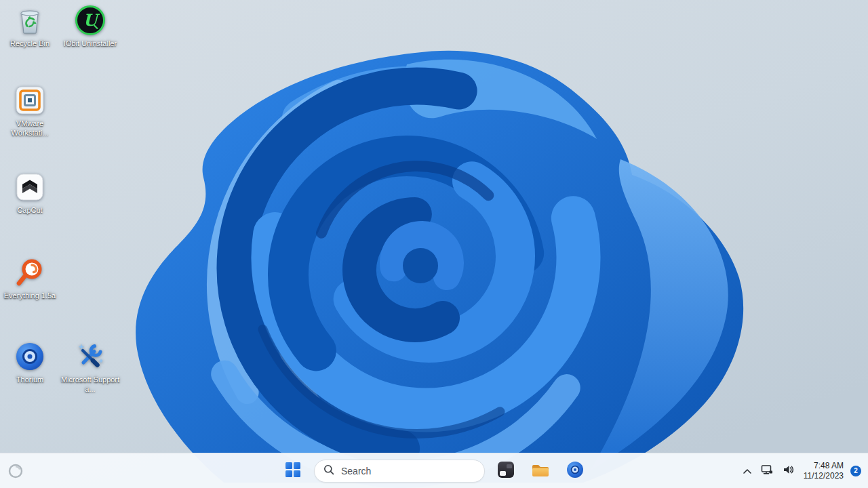  I want to click on microsoft-support-tools-icon, so click(90, 357).